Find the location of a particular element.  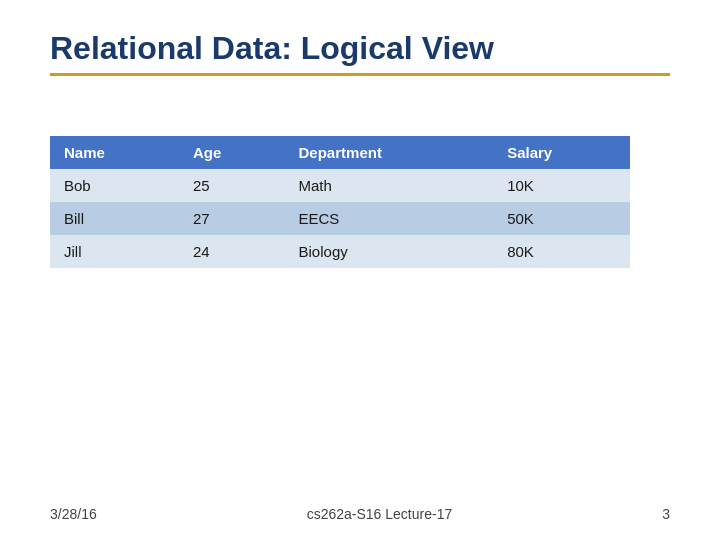

footer-center-text: cs262a-S16 Lecture-17 is located at coordinates (380, 514).